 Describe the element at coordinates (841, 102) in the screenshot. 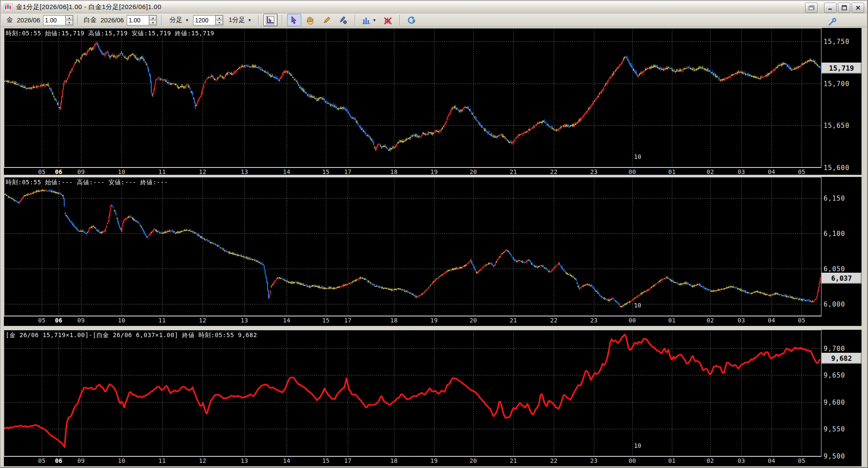

I see `y-axis: 15,75015,70015,65015,60015,719` at that location.